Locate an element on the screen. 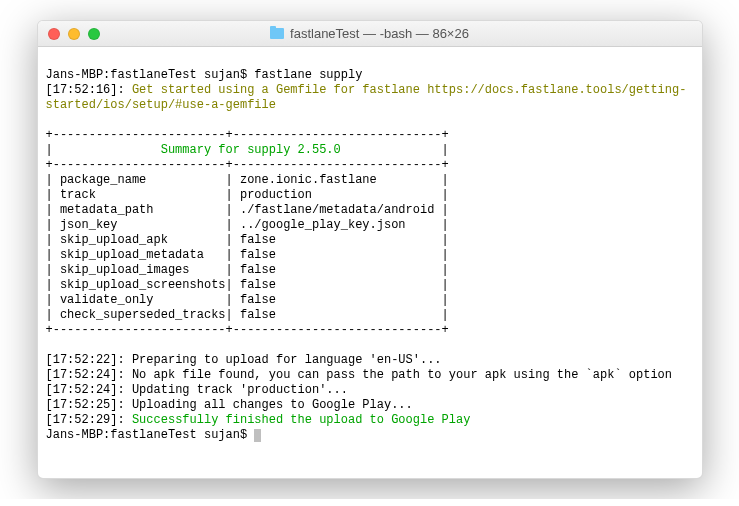  table-row: | skip_upload_images | false | is located at coordinates (370, 270).